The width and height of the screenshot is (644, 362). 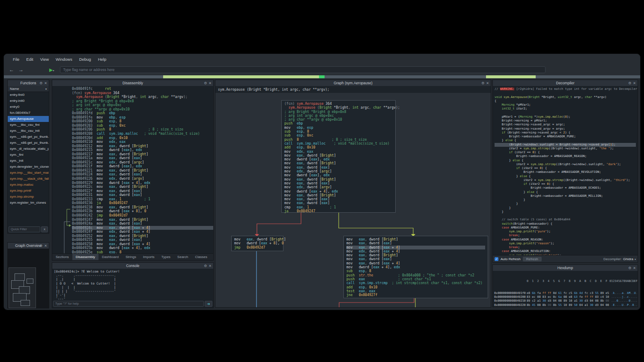 What do you see at coordinates (565, 297) in the screenshot?
I see `hexdump-row: 0x000000000804920083 ec 08 83 ec 0c 6a 0…` at bounding box center [565, 297].